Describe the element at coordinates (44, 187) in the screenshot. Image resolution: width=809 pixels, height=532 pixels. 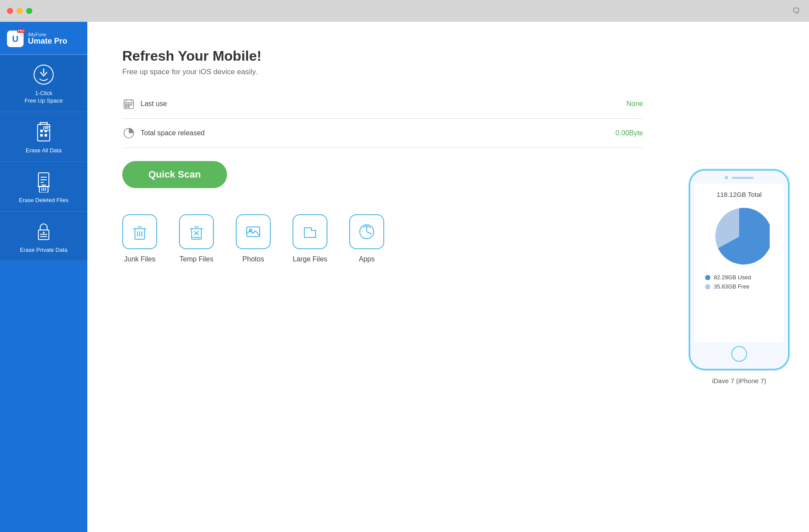
I see `sidebar-item-erase-deleted: Erase Deleted Files` at that location.